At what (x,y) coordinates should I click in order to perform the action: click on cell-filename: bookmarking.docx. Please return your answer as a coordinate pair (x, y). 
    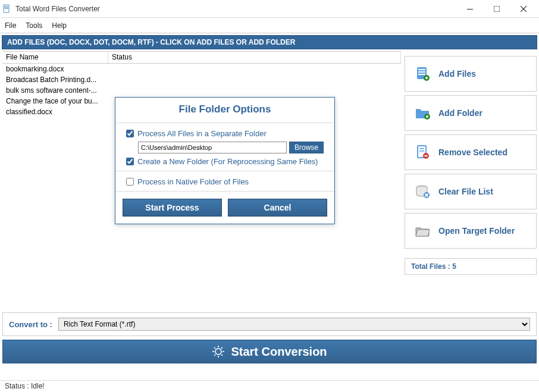
    Looking at the image, I should click on (55, 69).